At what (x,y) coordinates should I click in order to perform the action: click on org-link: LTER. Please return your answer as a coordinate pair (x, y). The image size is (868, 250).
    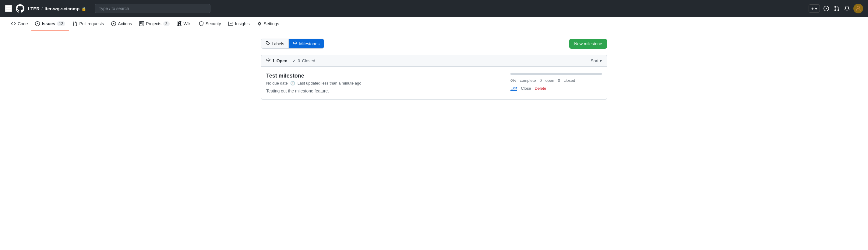
    Looking at the image, I should click on (34, 9).